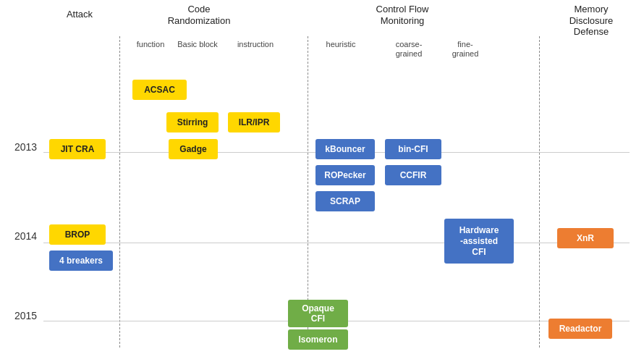 The image size is (644, 362). I want to click on box-ccfir: CCFIR, so click(413, 175).